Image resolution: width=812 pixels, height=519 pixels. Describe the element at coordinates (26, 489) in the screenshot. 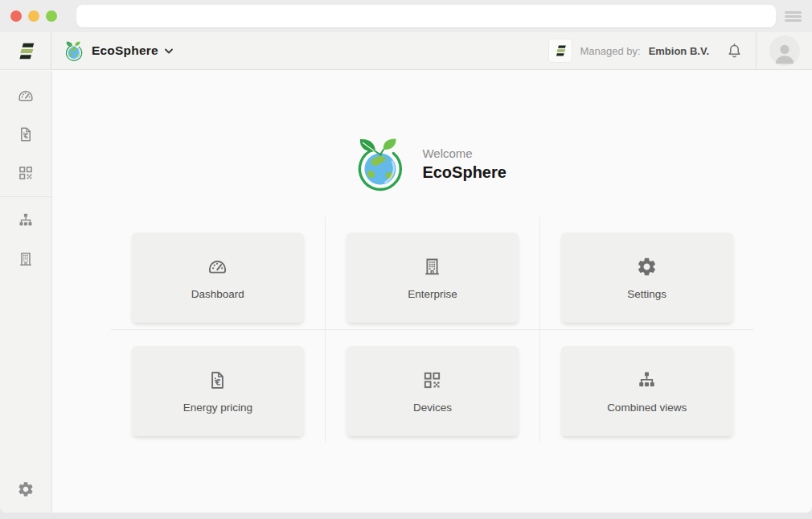

I see `sidebar-item-settings` at that location.